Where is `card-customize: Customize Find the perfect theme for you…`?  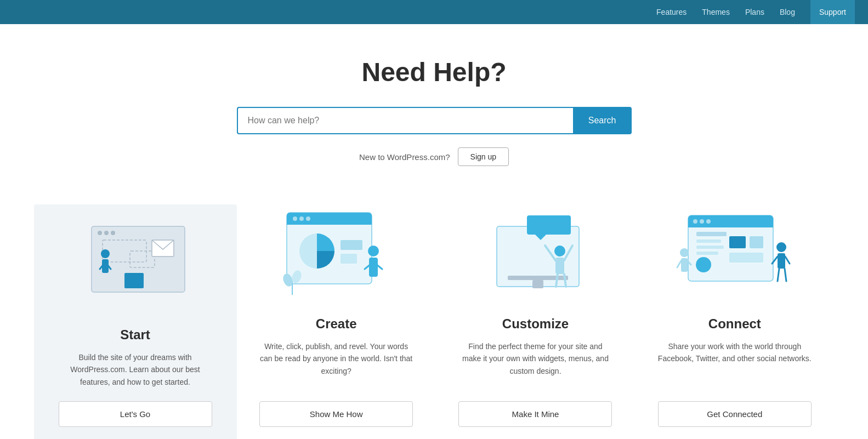 card-customize: Customize Find the perfect theme for you… is located at coordinates (535, 322).